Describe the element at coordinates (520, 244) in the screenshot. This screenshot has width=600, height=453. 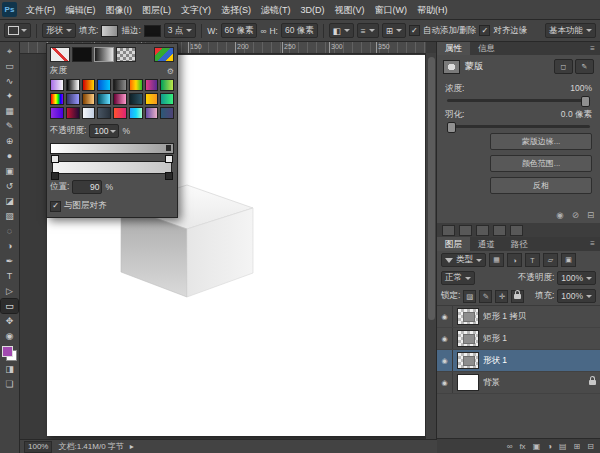
I see `tab-路径: 路径` at that location.